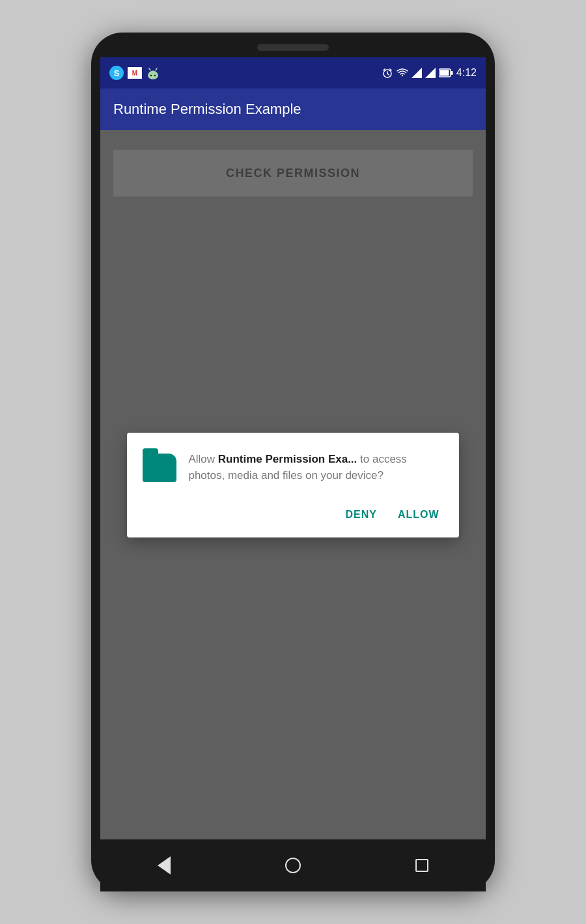 This screenshot has width=586, height=924. What do you see at coordinates (293, 48) in the screenshot?
I see `phone-speaker` at bounding box center [293, 48].